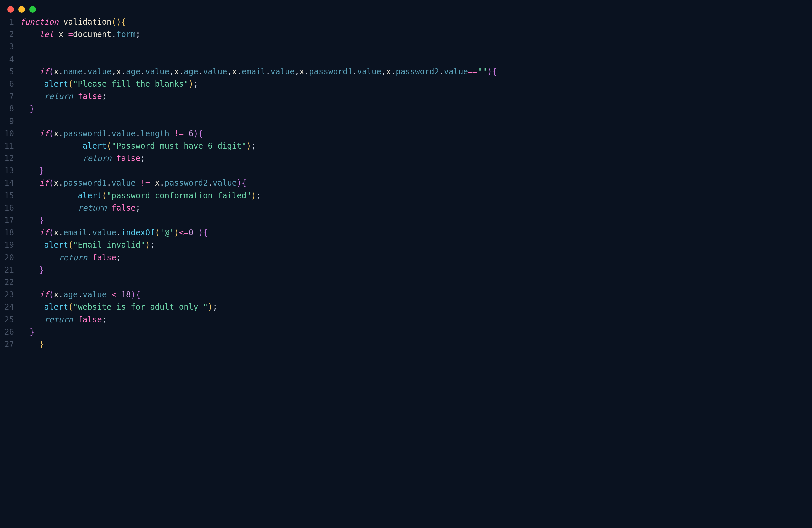 The height and width of the screenshot is (528, 812). I want to click on line-number-gutter: 1234567891011121314151617181920212223242…, so click(11, 184).